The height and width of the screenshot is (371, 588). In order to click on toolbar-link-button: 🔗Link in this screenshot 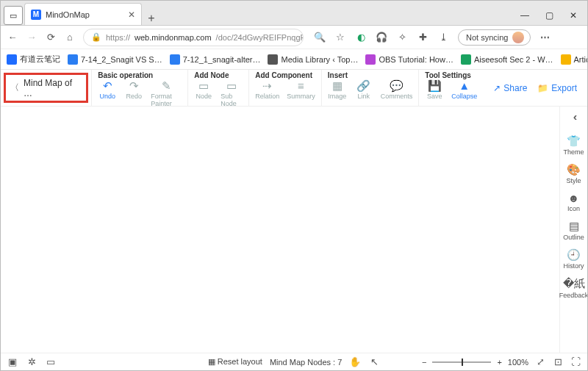, I will do `click(364, 90)`.